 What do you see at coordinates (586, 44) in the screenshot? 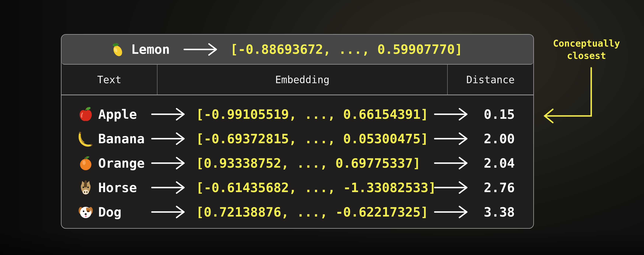
I see `annotation-line1: Conceptually` at bounding box center [586, 44].